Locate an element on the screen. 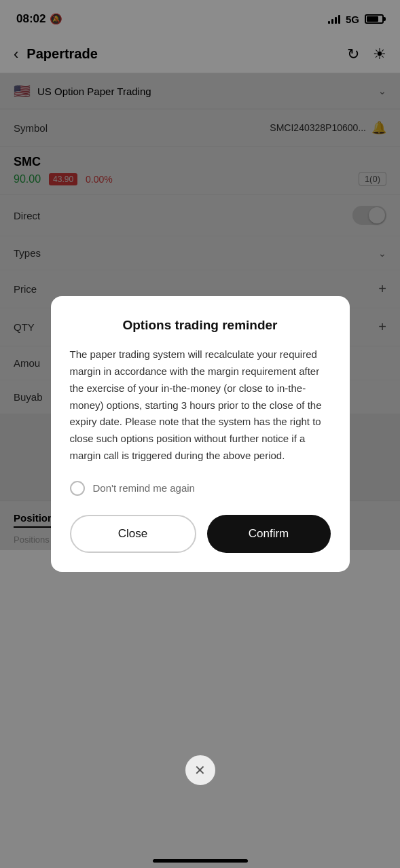 The height and width of the screenshot is (868, 400). close-button: Close is located at coordinates (133, 534).